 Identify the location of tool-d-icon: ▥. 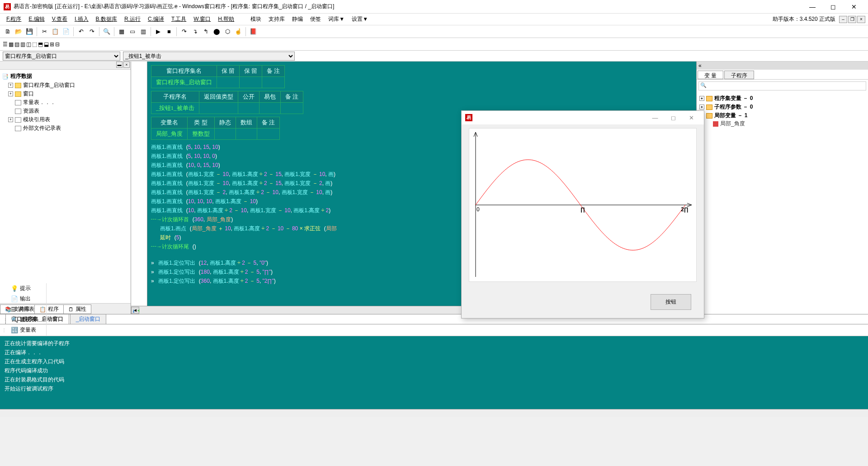
(23, 44).